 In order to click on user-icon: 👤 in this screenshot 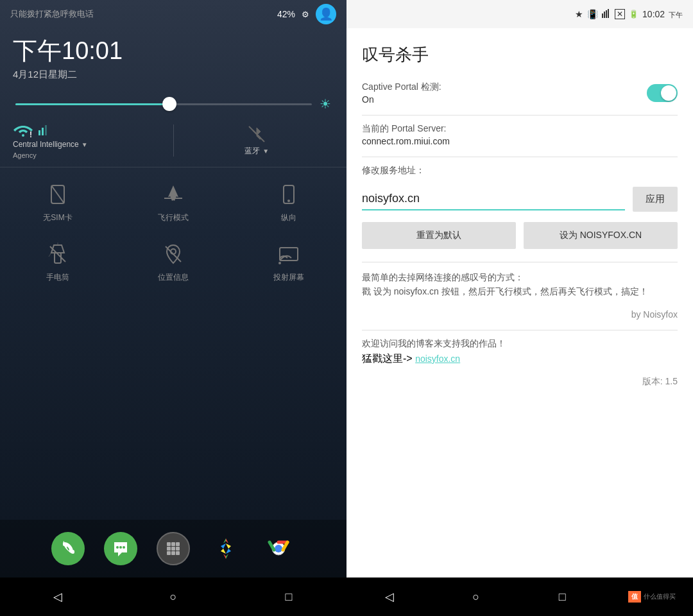, I will do `click(326, 14)`.